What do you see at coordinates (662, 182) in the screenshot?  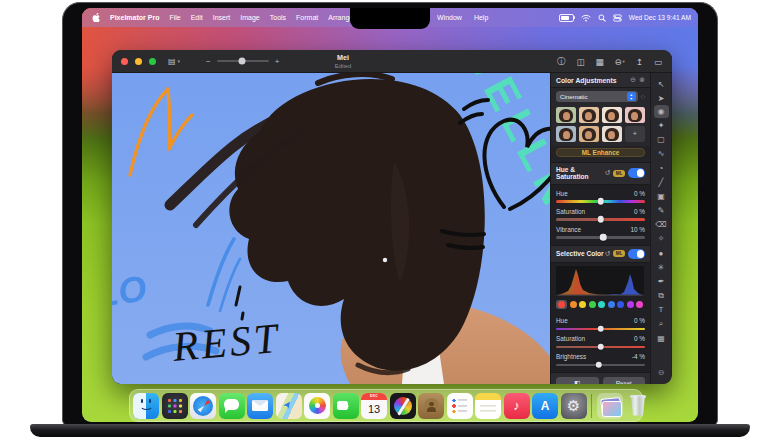 I see `line-tool: ╱` at bounding box center [662, 182].